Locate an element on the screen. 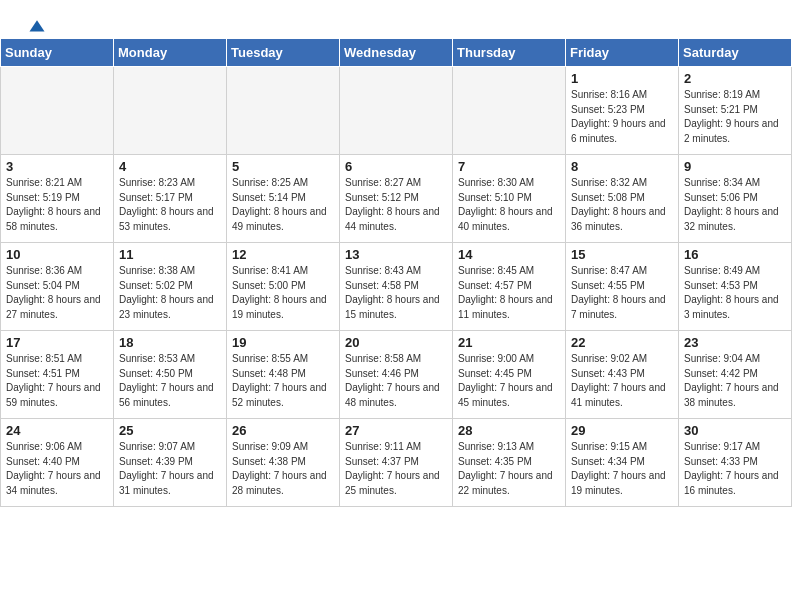 The width and height of the screenshot is (792, 612). day-number: 9 is located at coordinates (735, 166).